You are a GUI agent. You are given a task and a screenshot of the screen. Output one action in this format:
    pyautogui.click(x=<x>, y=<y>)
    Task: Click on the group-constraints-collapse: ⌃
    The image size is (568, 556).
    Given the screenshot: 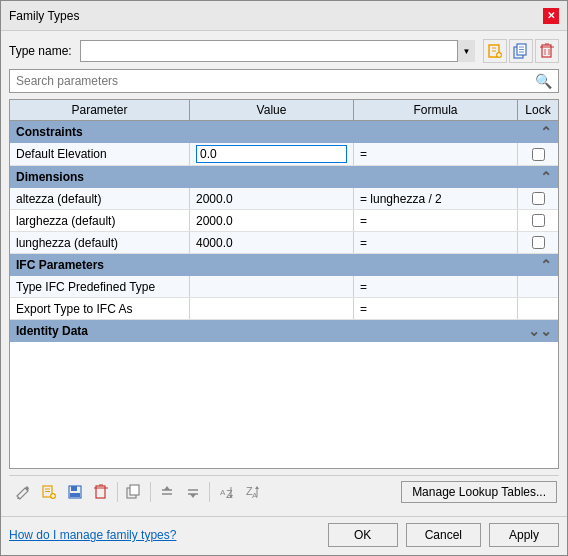 What is the action you would take?
    pyautogui.click(x=532, y=132)
    